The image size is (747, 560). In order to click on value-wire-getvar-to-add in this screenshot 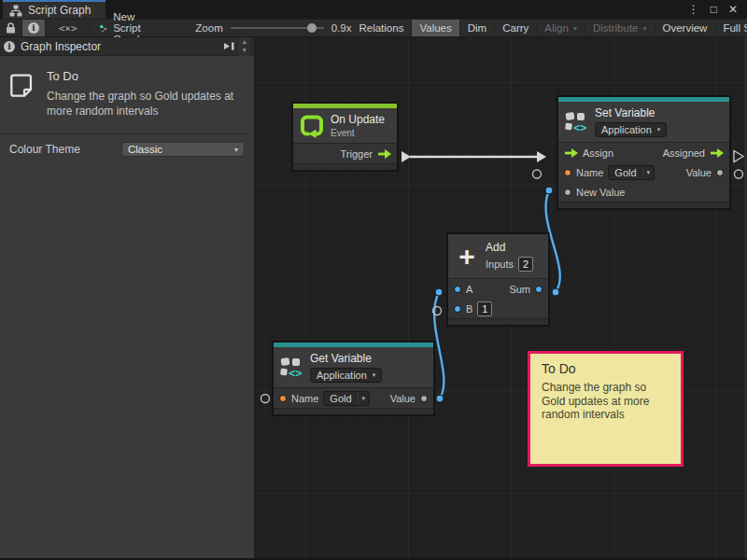, I will do `click(439, 345)`.